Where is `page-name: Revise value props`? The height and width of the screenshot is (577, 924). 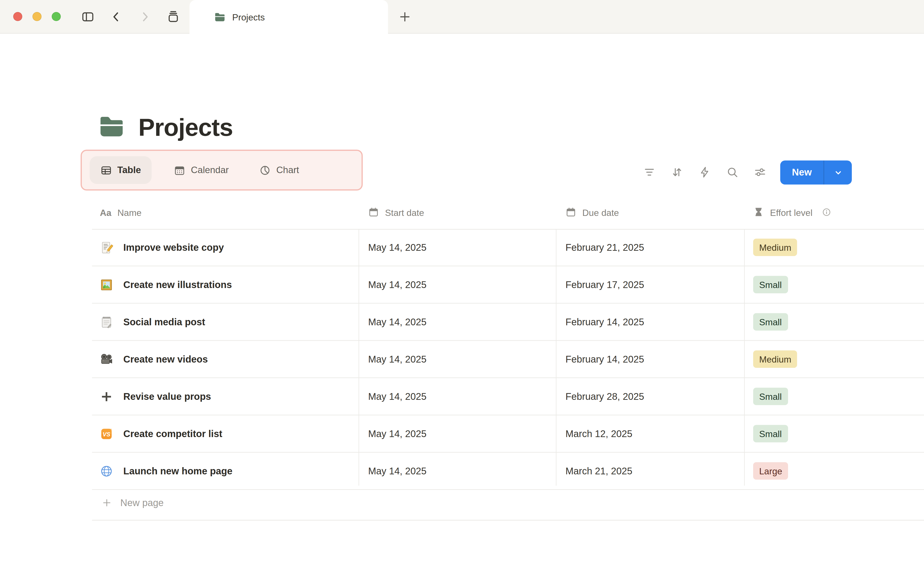
page-name: Revise value props is located at coordinates (167, 396).